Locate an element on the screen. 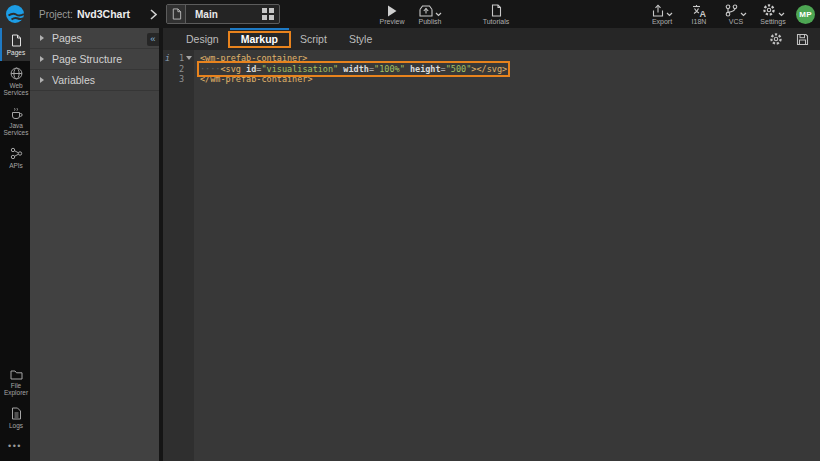 This screenshot has width=820, height=461. page-file-icon is located at coordinates (176, 14).